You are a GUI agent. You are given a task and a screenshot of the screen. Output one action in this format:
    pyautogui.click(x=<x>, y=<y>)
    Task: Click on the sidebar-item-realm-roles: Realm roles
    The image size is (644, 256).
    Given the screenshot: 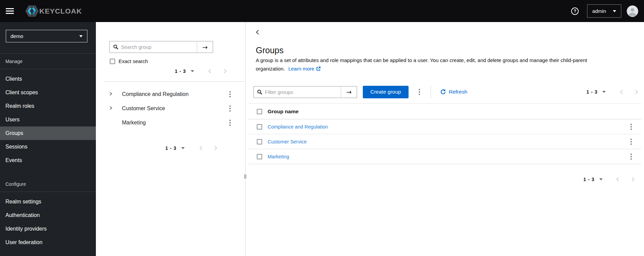 What is the action you would take?
    pyautogui.click(x=48, y=106)
    